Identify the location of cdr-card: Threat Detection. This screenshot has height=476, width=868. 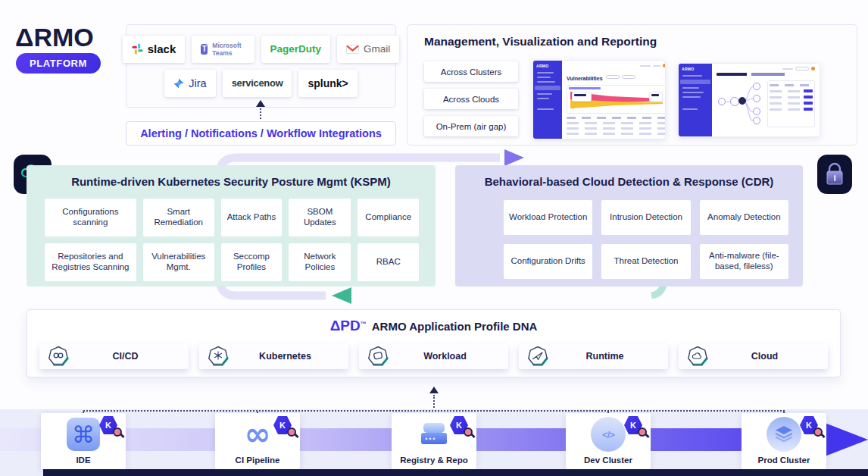
(645, 261).